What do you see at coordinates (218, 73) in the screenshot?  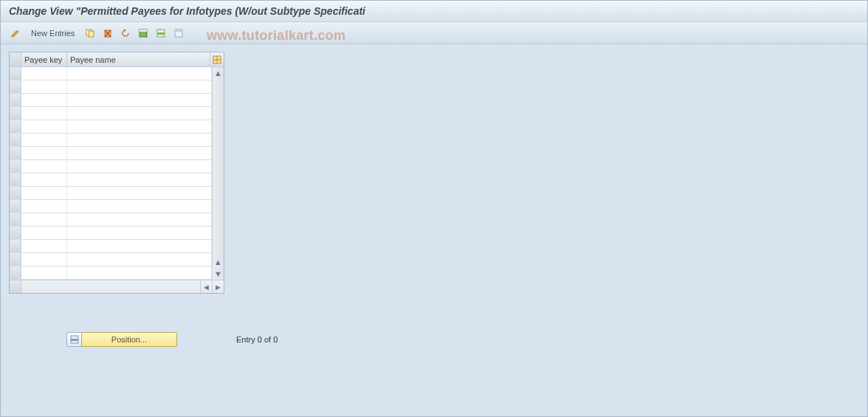 I see `scroll-up-icon: ▲` at bounding box center [218, 73].